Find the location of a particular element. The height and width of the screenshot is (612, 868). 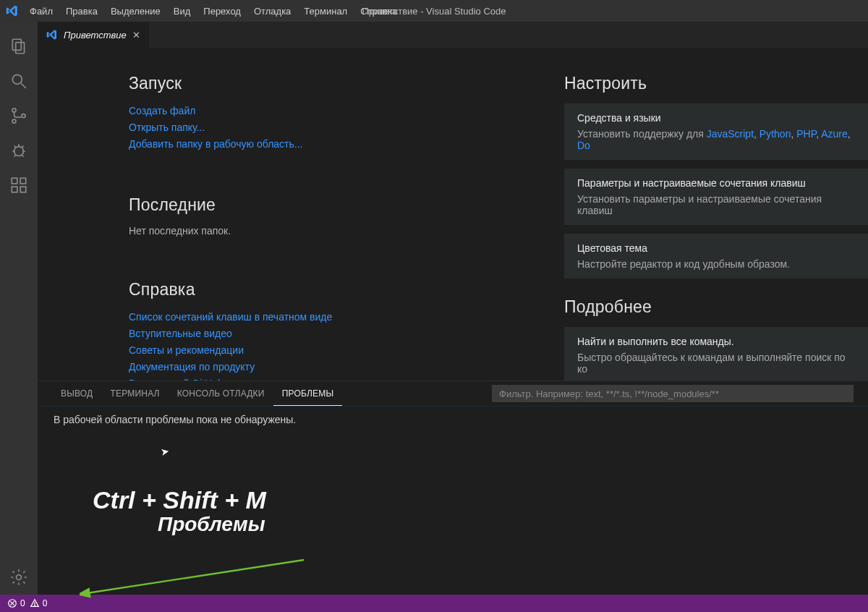

problems-empty-message: В рабочей области проблемы пока не обнар… is located at coordinates (175, 420).